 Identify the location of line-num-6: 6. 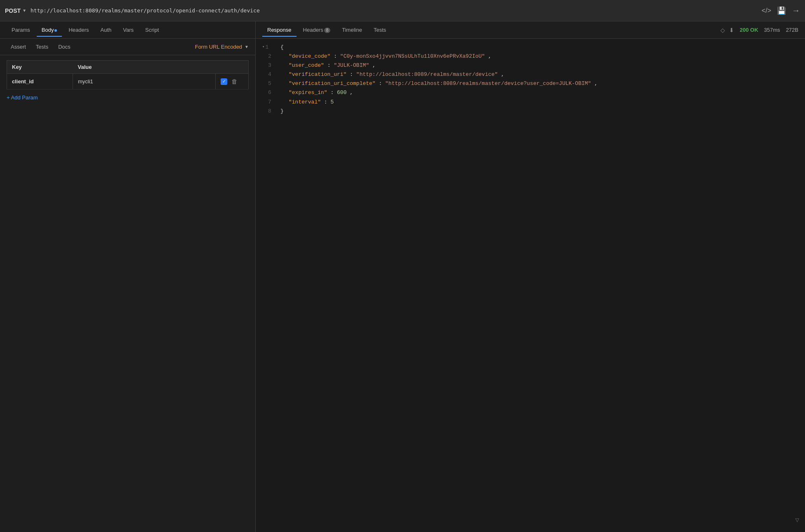
(271, 93).